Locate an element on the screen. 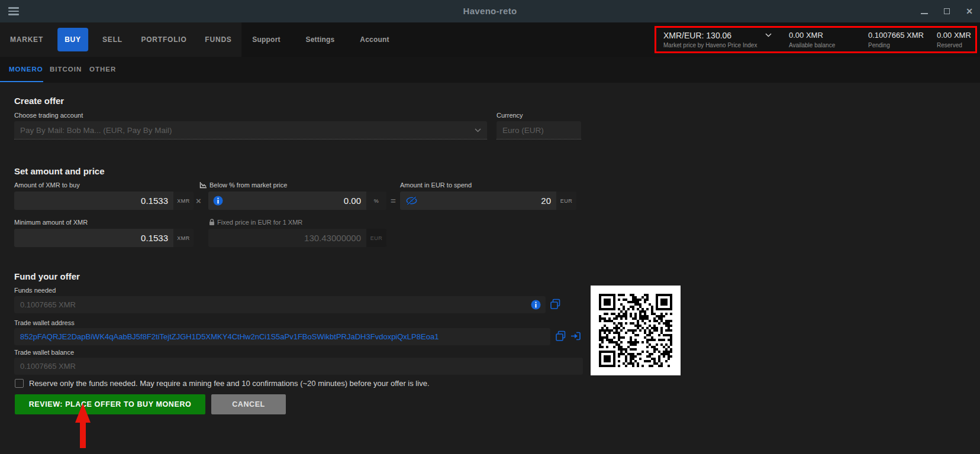 Image resolution: width=980 pixels, height=454 pixels. trade-wallet-address-label: Trade wallet address is located at coordinates (44, 323).